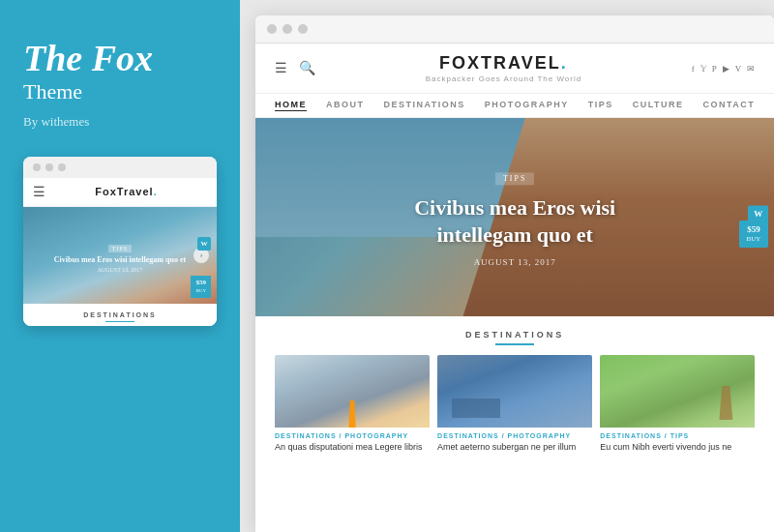 This screenshot has height=532, width=774. Describe the element at coordinates (726, 69) in the screenshot. I see `youtube-icon: ▶` at that location.